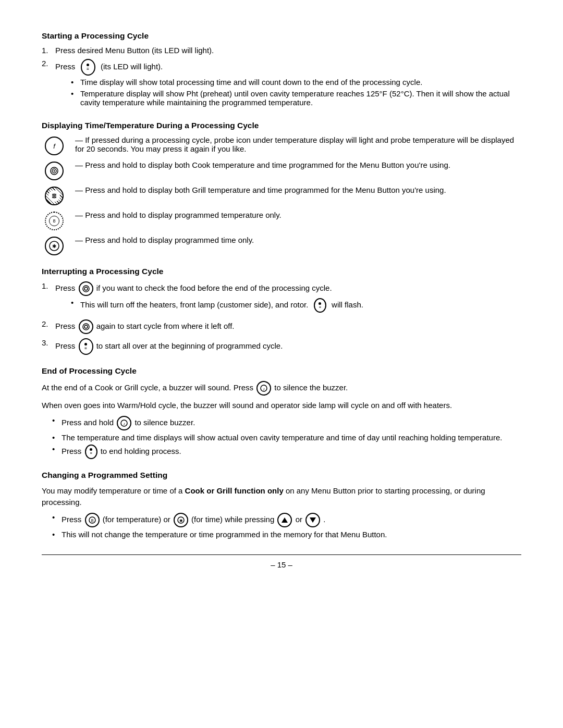 This screenshot has width=563, height=728. Describe the element at coordinates (264, 388) in the screenshot. I see `buzzer-icon-1: ♪` at that location.